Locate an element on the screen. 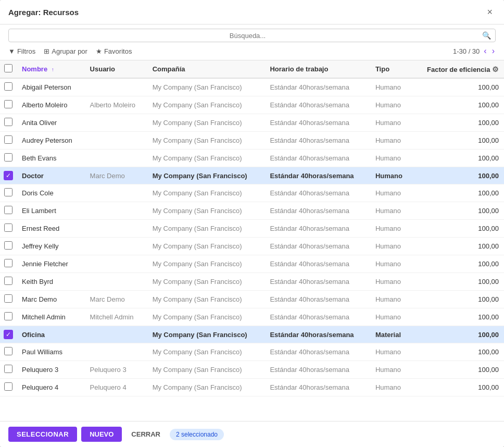 The width and height of the screenshot is (504, 447). prev-page-button: ‹ is located at coordinates (485, 51).